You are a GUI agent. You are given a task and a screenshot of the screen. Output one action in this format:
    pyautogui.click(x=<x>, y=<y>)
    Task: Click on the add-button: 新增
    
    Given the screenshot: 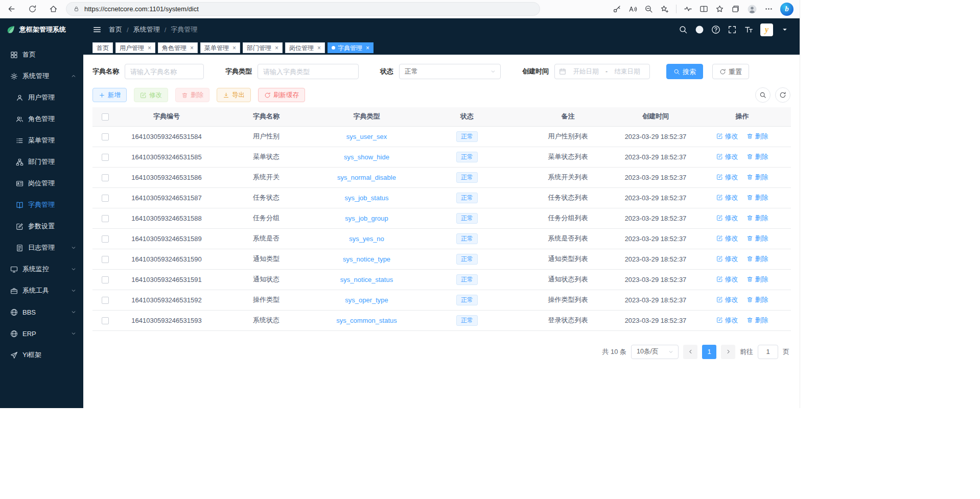 What is the action you would take?
    pyautogui.click(x=109, y=95)
    